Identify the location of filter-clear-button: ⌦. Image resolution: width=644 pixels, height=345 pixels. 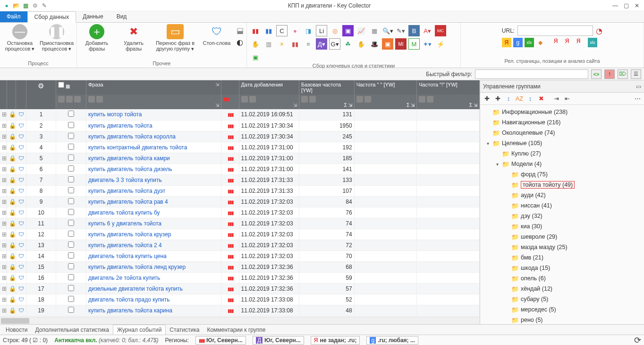
(623, 74).